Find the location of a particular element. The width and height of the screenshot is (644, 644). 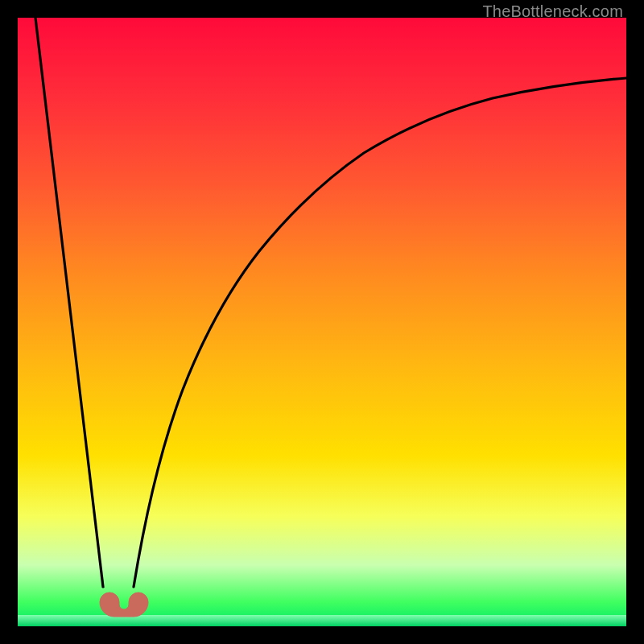

curve-left-line is located at coordinates (69, 303).